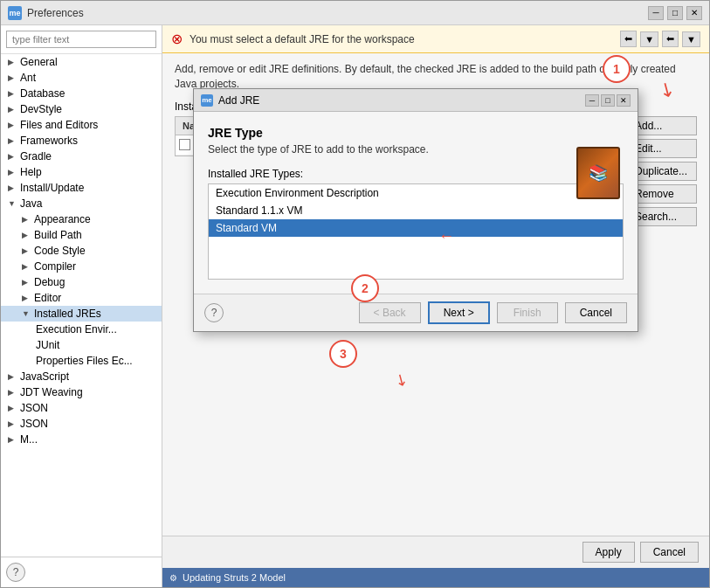  What do you see at coordinates (231, 100) in the screenshot?
I see `dialog-title-left: me Add JRE` at bounding box center [231, 100].